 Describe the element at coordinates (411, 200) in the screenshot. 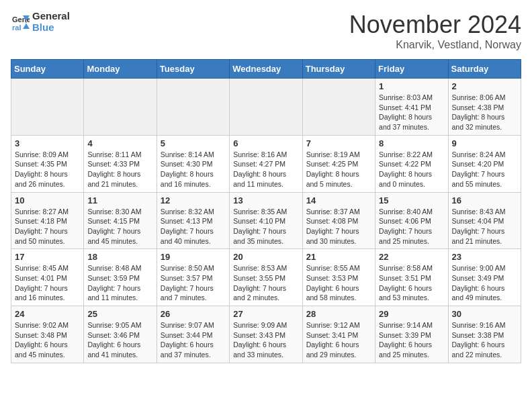

I see `day-number: 15` at that location.